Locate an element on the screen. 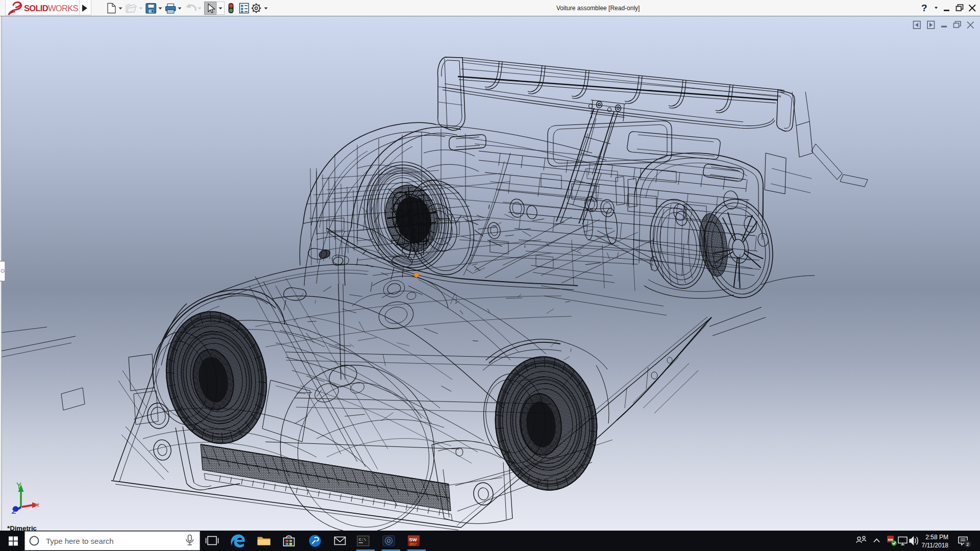 The image size is (980, 551). svg-text: SW is located at coordinates (413, 540).